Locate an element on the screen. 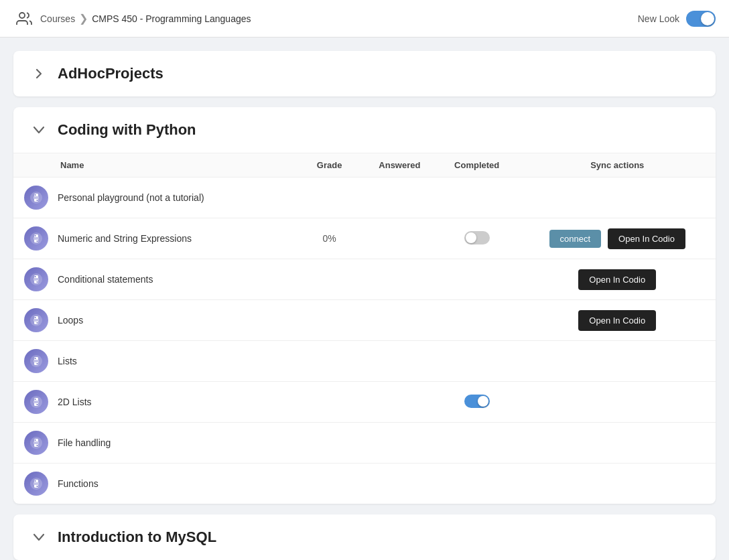 This screenshot has height=560, width=729. item-name-text: Loops is located at coordinates (70, 320).